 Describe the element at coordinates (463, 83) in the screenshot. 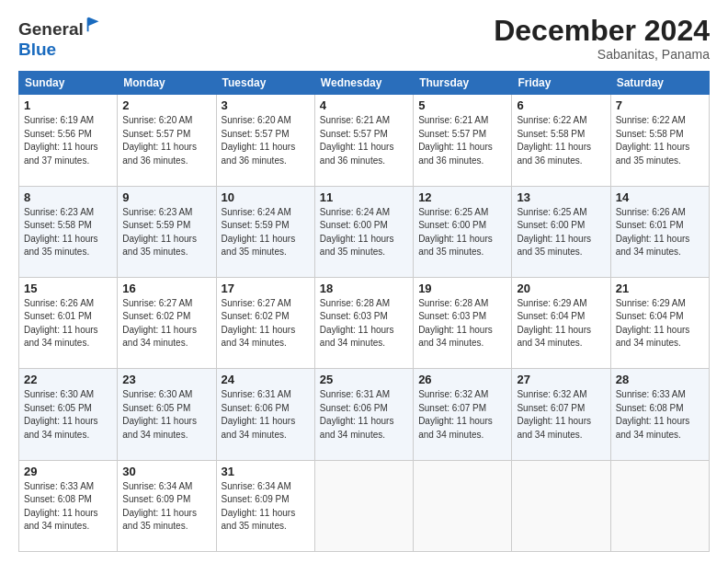

I see `weekday-header-thursday: Thursday` at that location.